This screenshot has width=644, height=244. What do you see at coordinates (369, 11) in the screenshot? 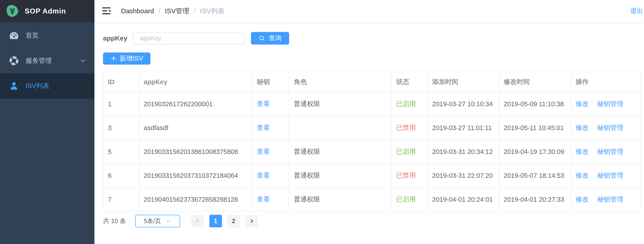
I see `top-navbar: Dashboard / ISV管理 / ISV列表 退出` at bounding box center [369, 11].